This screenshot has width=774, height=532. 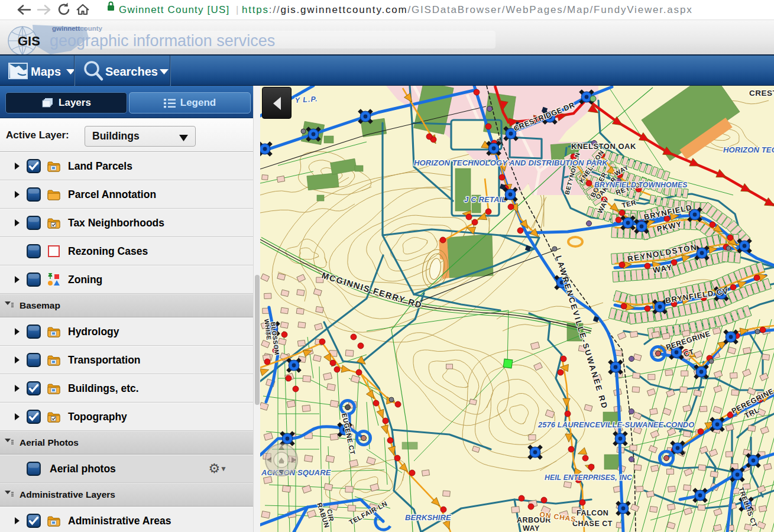 I want to click on svg-text: CHASE CT, so click(x=592, y=524).